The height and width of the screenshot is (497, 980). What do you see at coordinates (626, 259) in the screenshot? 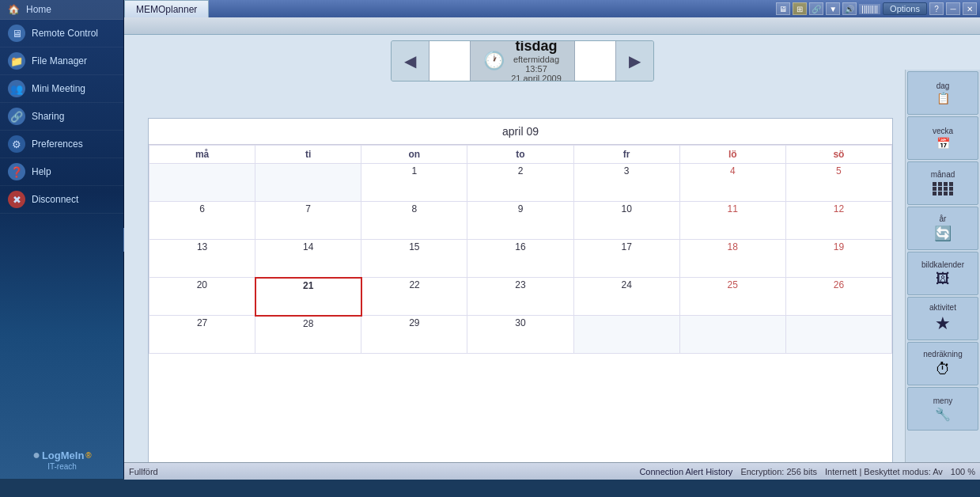
I see `calendar-day: 17` at bounding box center [626, 259].